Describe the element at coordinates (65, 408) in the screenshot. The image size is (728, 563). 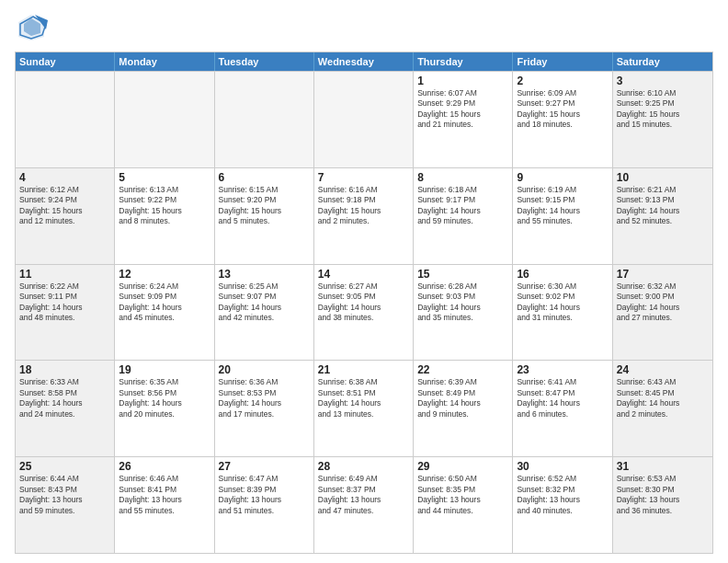
I see `calendar-cell-day-18: 18Sunrise: 6:33 AM Sunset: 8:58 PM Dayli…` at that location.